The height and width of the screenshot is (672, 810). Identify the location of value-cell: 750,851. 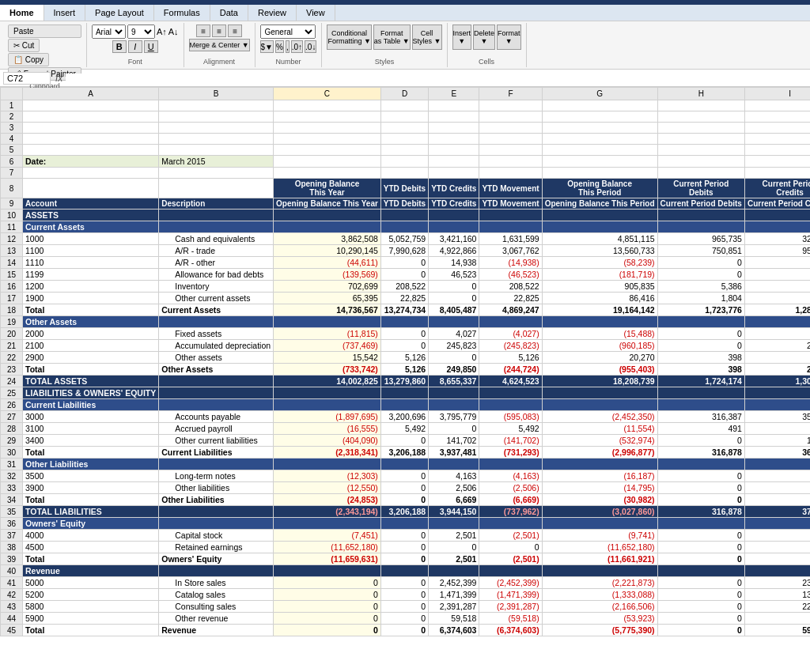
(701, 251).